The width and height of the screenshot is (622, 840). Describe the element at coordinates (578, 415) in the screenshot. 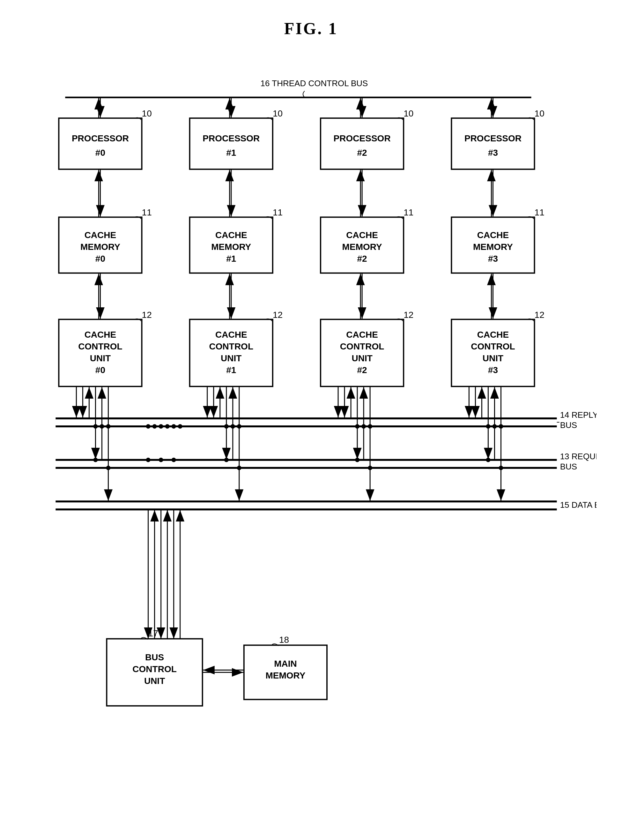

I see `reply-bus-label: 14 REPLY` at that location.